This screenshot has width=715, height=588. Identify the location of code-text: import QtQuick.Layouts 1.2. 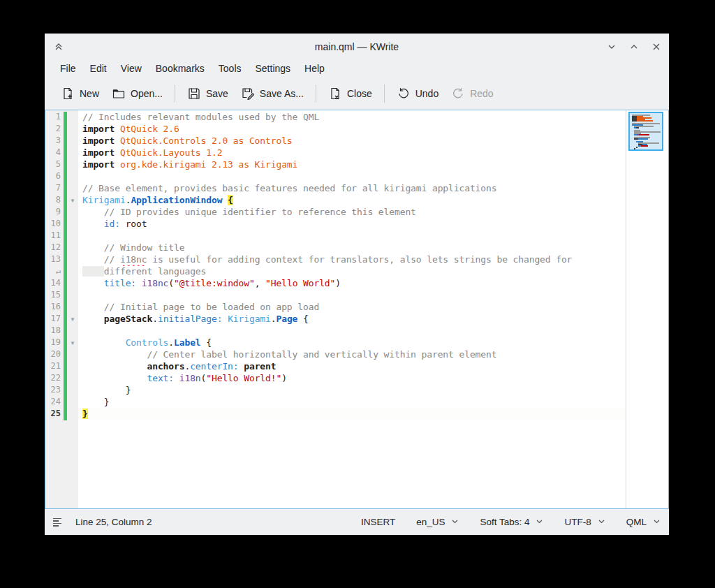
(352, 154).